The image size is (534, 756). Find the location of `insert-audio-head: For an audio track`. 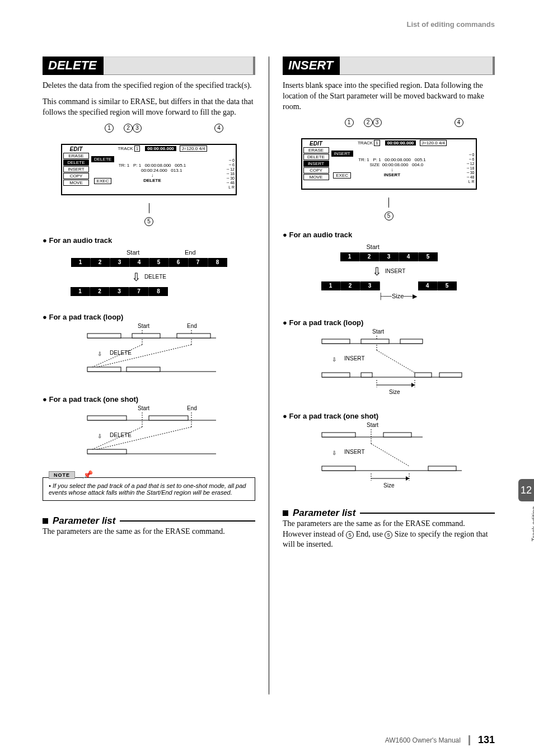

insert-audio-head: For an audio track is located at coordinates (388, 235).